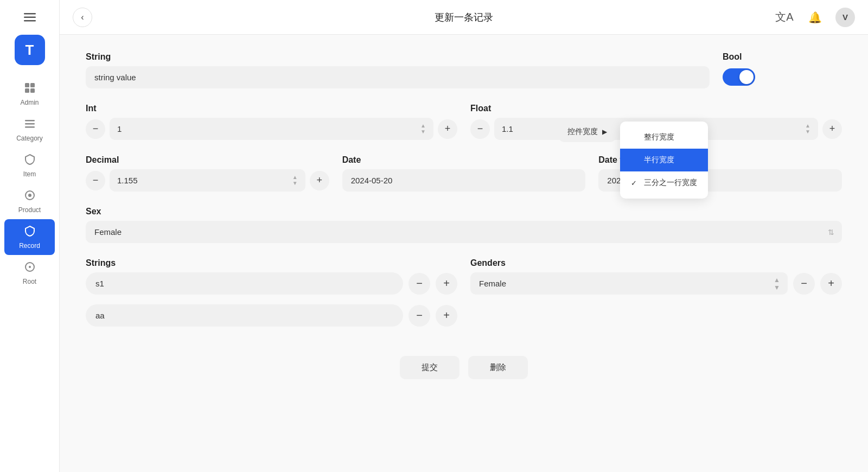 Image resolution: width=868 pixels, height=472 pixels. Describe the element at coordinates (464, 17) in the screenshot. I see `page-title: 更新一条记录` at that location.